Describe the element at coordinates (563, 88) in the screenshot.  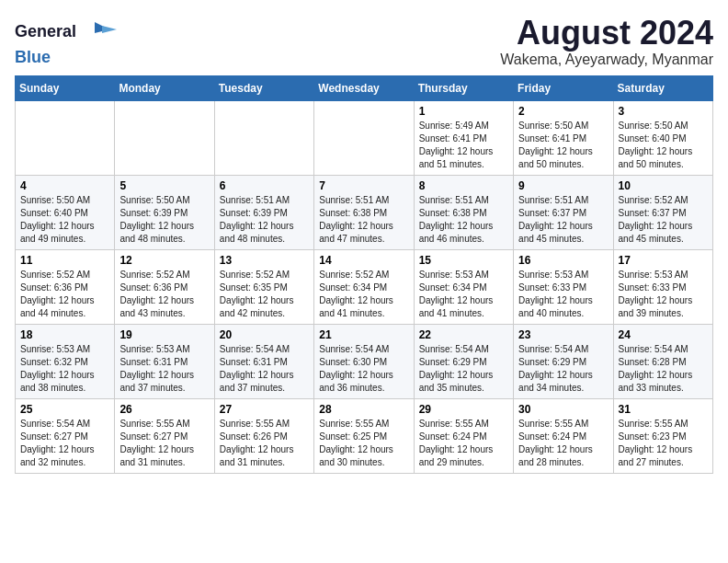
I see `weekday-header: Friday` at that location.